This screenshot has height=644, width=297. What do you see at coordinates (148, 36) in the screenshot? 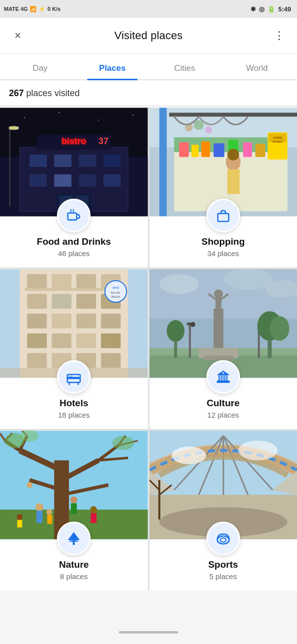
I see `app-header: × Visited places ⋮` at bounding box center [148, 36].